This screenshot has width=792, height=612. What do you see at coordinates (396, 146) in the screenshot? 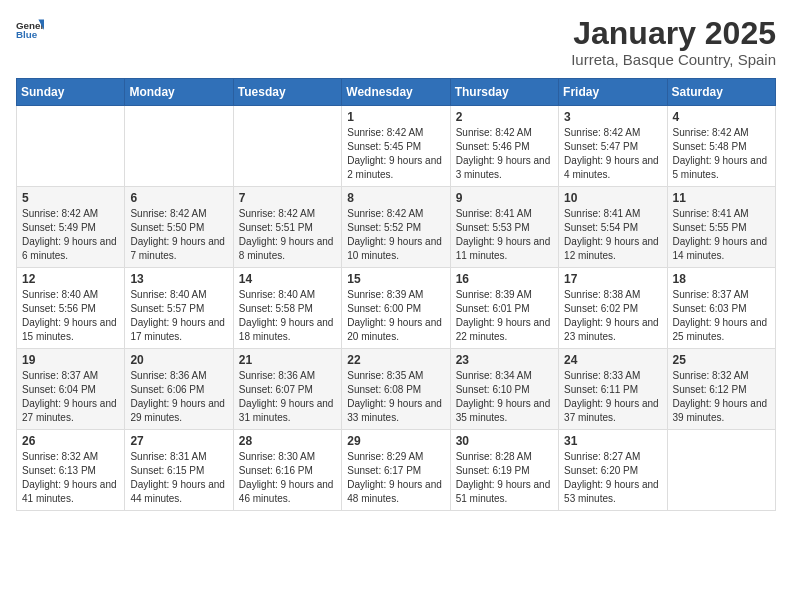
I see `table-row: 1 Sunrise: 8:42 AM Sunset: 5:45 PM Dayli…` at bounding box center [396, 146].